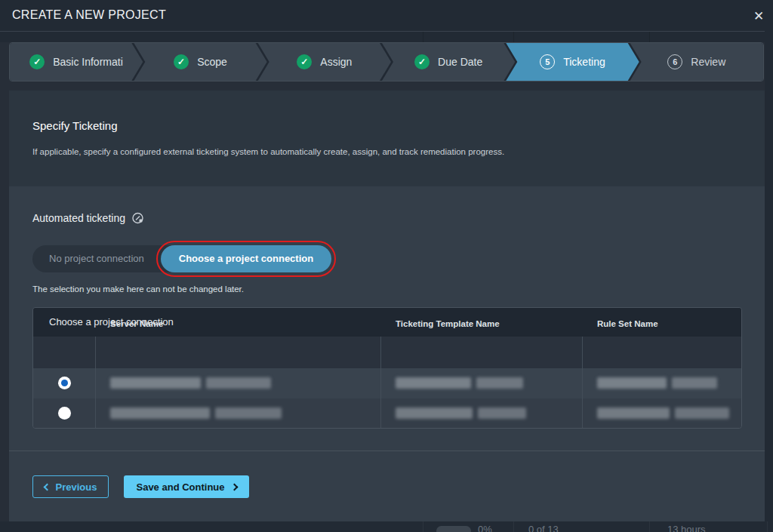 This screenshot has height=532, width=773. I want to click on selection-warning-note: The selection you make here can not be c…, so click(138, 289).